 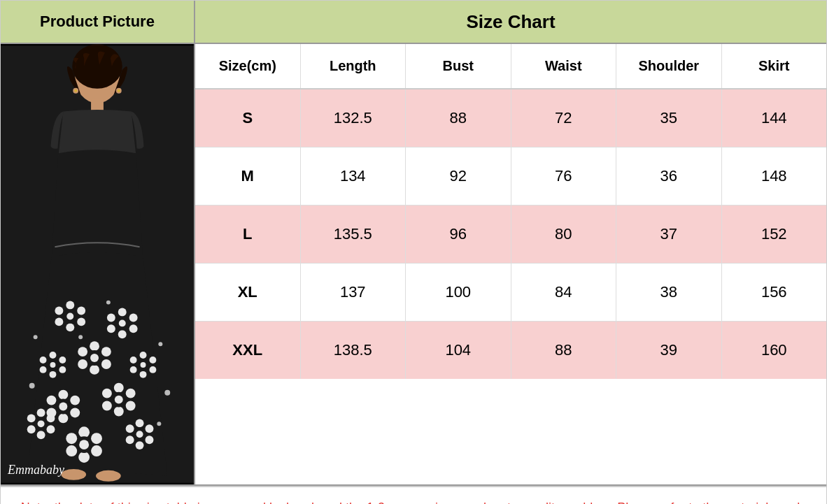 I want to click on size-value: 96, so click(x=459, y=234).